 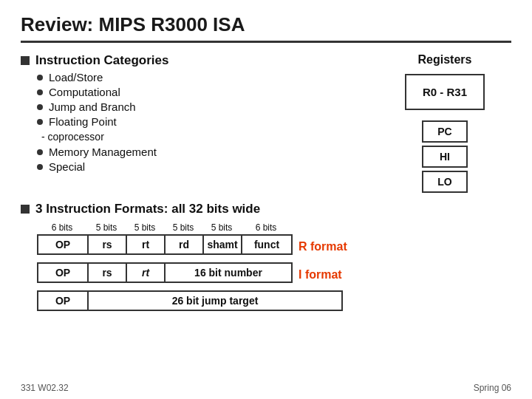 I want to click on list-item: Jump and Branch, so click(x=204, y=106).